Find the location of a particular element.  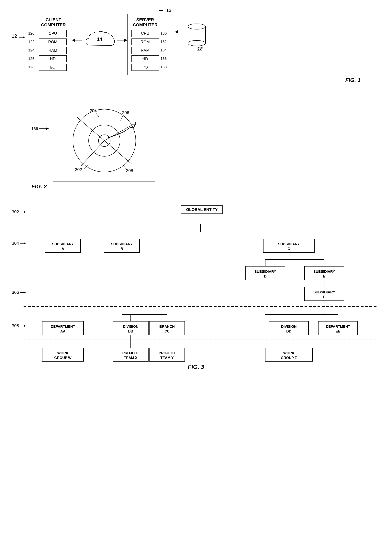

ref-124: 124 is located at coordinates (31, 50).